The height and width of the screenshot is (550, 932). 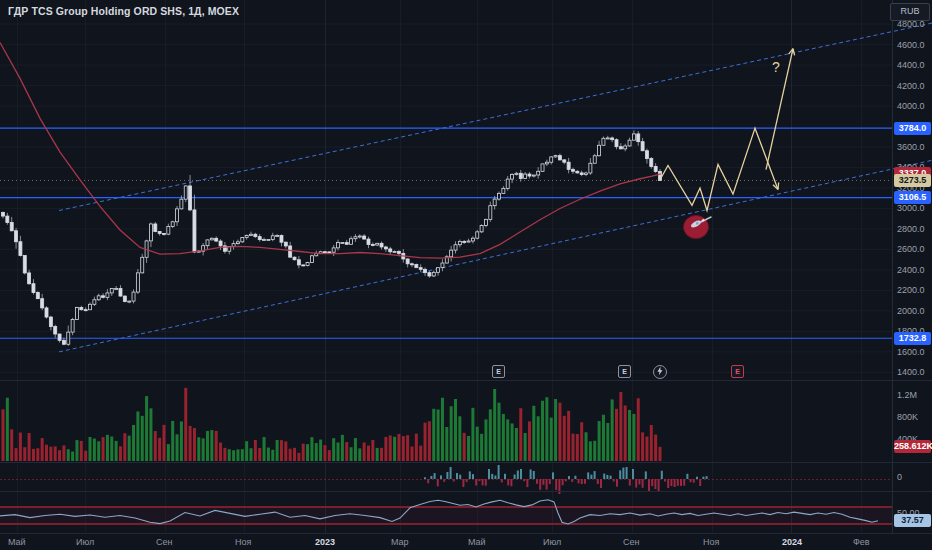 I want to click on price-tick-label: 4200.0, so click(x=911, y=86).